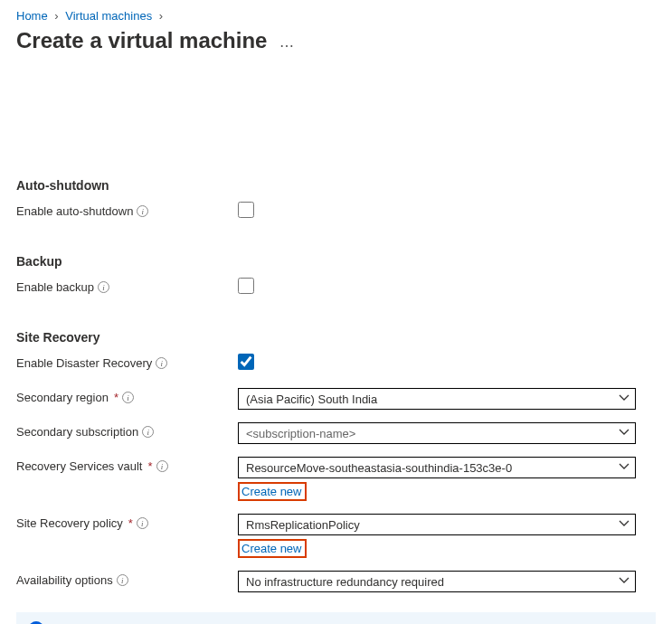  What do you see at coordinates (437, 525) in the screenshot?
I see `select-site-recovery-policy: RmsReplicationPolicy` at bounding box center [437, 525].